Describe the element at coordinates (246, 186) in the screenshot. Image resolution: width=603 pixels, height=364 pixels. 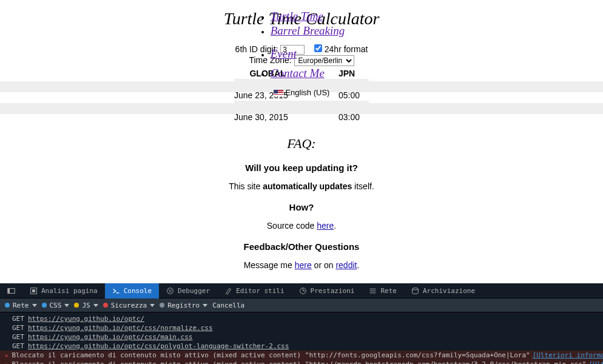
I see `faq-a1-pre: This site` at that location.